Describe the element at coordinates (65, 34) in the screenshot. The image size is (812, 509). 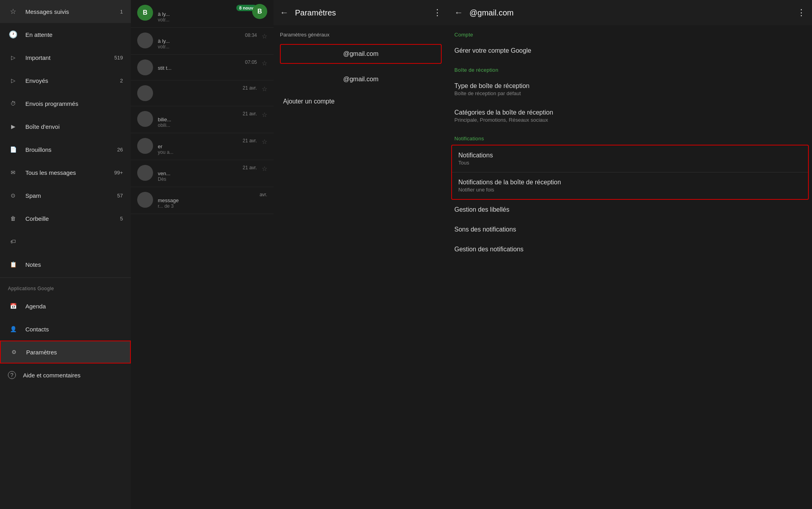
I see `sidebar-item-en-attente: 🕐 En attente` at that location.